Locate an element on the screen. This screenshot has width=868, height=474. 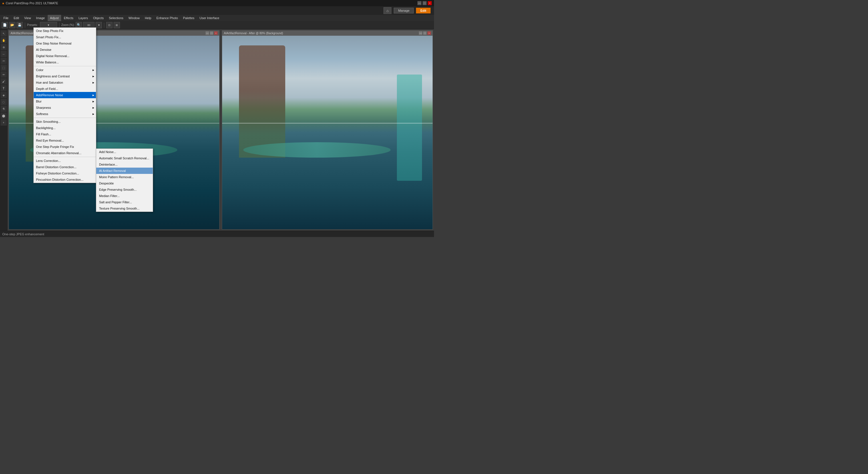
adjust-lens-correction: Lens Correction... is located at coordinates (65, 161).